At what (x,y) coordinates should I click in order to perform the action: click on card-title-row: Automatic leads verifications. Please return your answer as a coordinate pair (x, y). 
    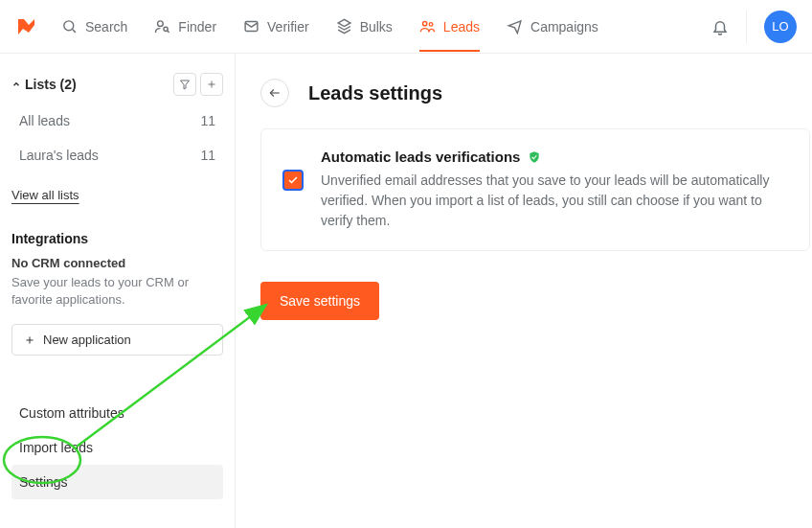
    Looking at the image, I should click on (554, 157).